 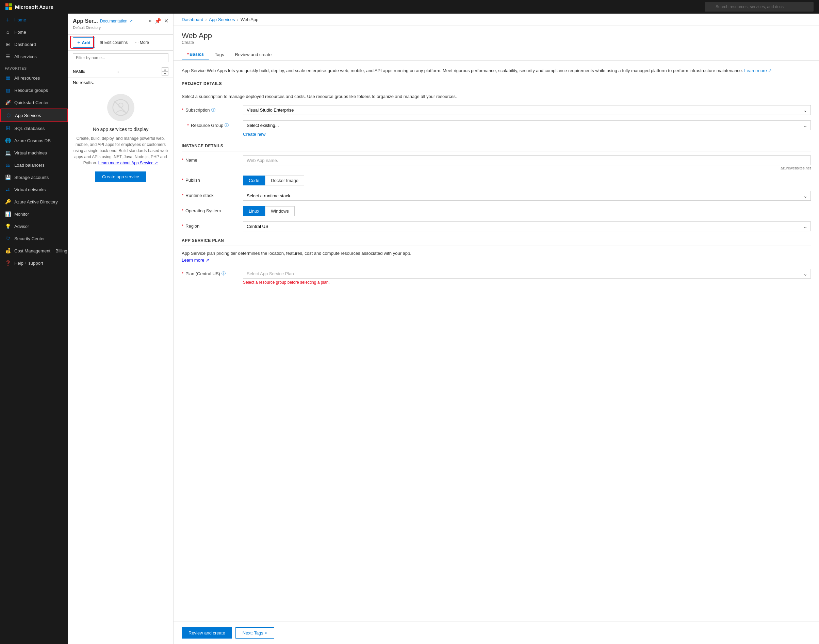 I want to click on breadcrumb-web-app: Web App, so click(x=250, y=20).